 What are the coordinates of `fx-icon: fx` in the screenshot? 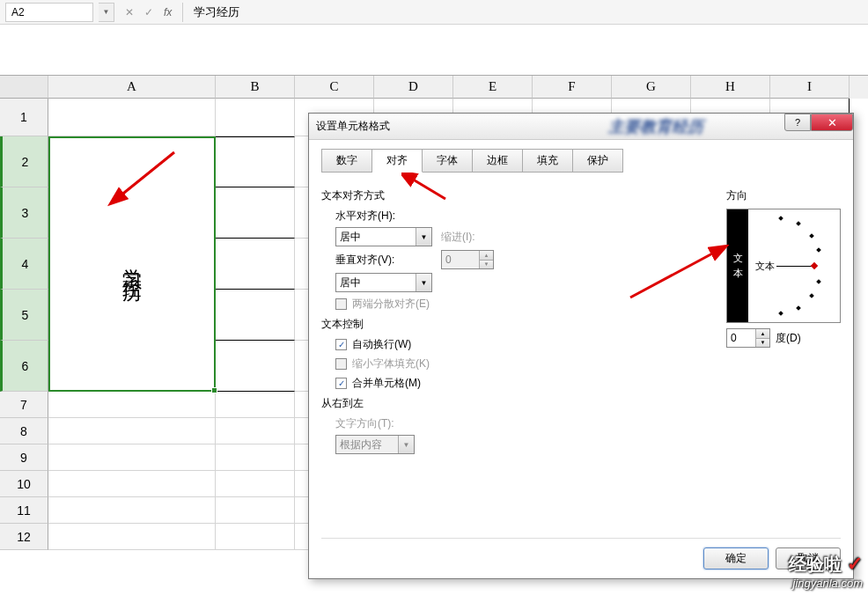 It's located at (167, 12).